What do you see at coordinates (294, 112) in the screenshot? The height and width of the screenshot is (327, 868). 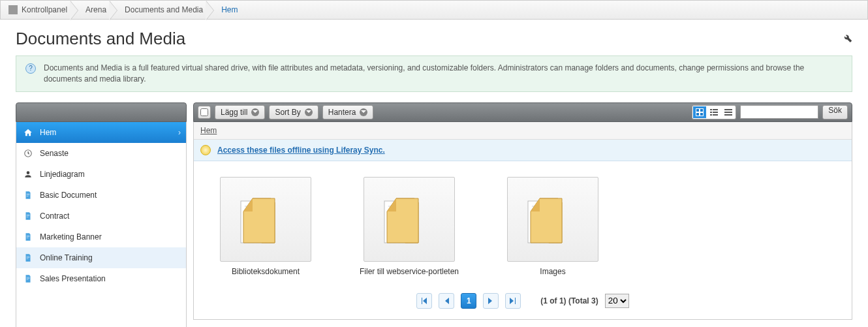 I see `sort-button: Sort By` at bounding box center [294, 112].